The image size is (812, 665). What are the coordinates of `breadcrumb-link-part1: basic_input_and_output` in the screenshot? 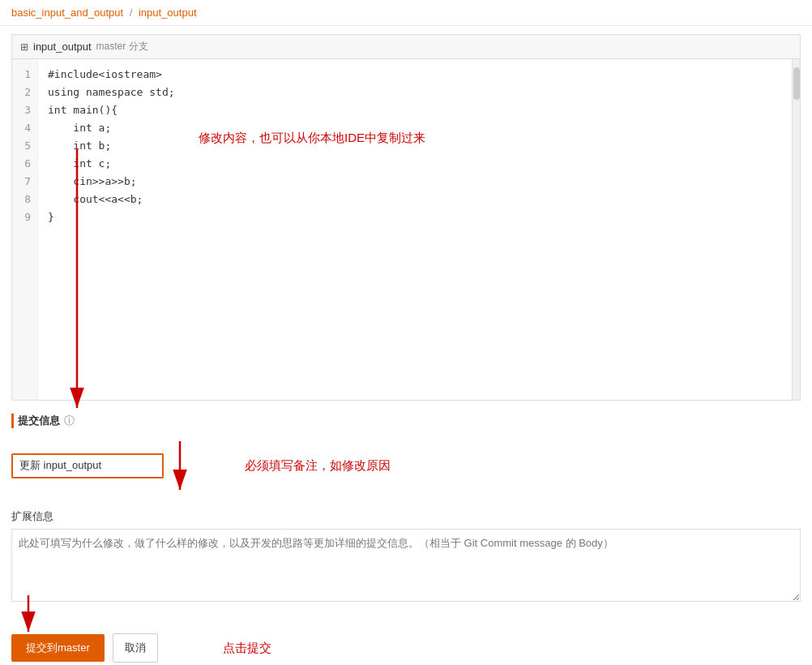 It's located at (67, 13).